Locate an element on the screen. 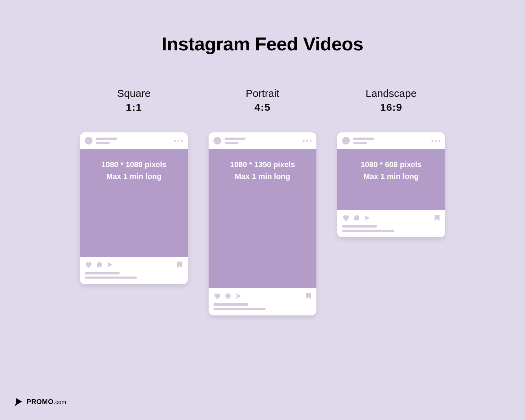 The image size is (525, 420). resolution-text: 1080 * 1080 pixels is located at coordinates (134, 165).